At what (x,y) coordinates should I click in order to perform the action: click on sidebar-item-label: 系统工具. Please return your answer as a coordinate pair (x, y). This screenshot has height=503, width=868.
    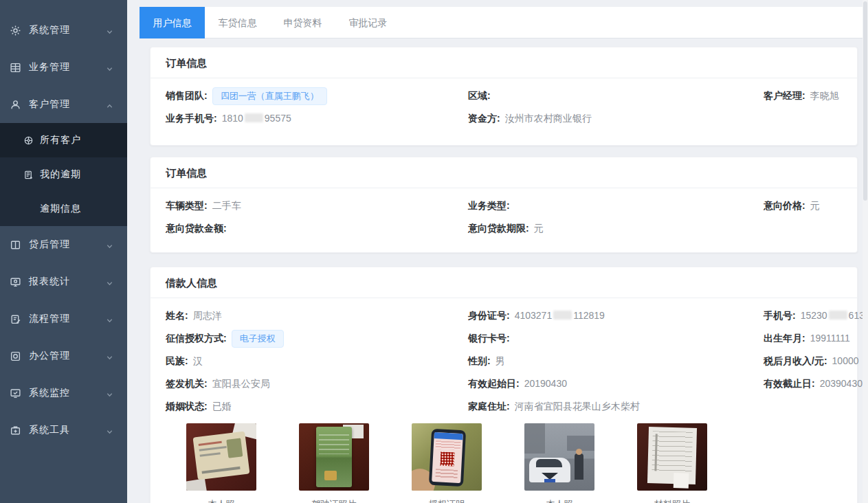
    Looking at the image, I should click on (49, 430).